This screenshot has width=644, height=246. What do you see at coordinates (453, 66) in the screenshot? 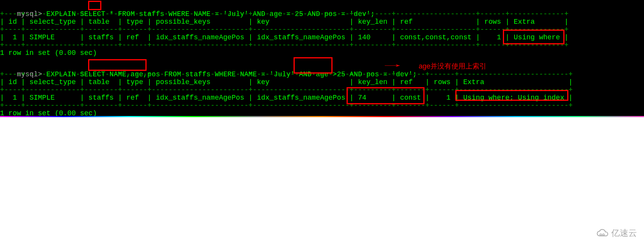
I see `annotation-text: age并没有使用上索引` at bounding box center [453, 66].